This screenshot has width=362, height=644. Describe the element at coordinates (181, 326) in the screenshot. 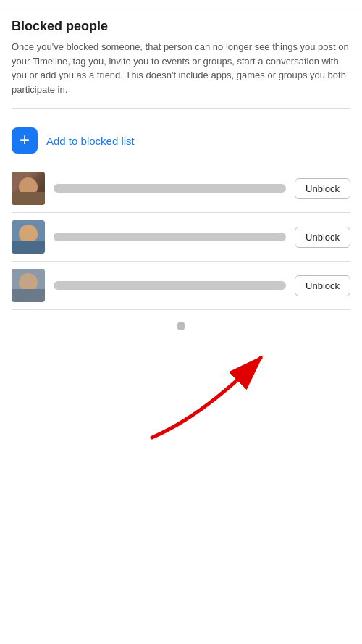

I see `loading-dot` at that location.